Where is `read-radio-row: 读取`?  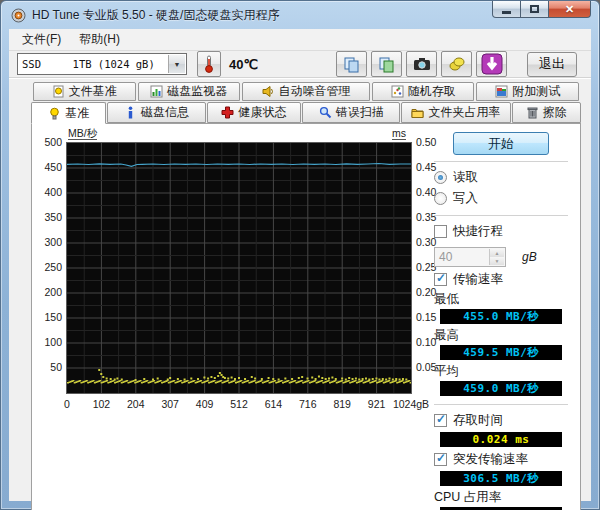
read-radio-row: 读取 is located at coordinates (501, 178).